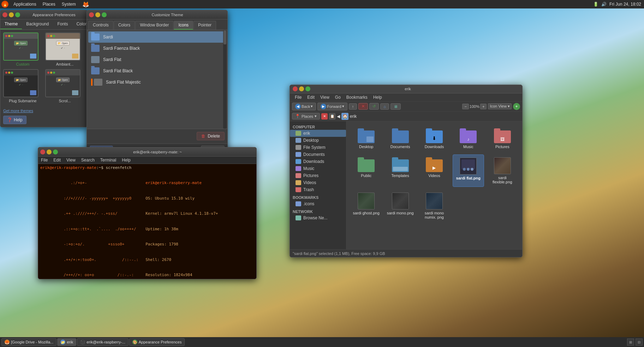  I want to click on ct-tab-colors: Colors, so click(124, 25).